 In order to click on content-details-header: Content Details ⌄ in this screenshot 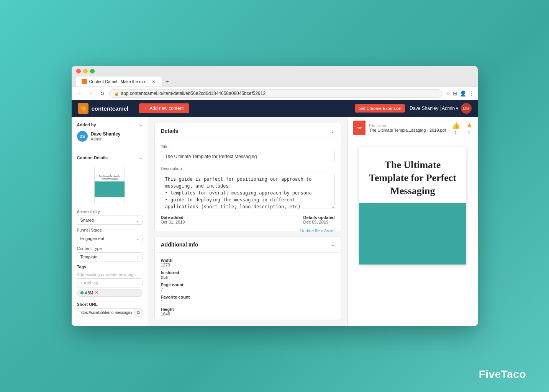, I will do `click(110, 158)`.